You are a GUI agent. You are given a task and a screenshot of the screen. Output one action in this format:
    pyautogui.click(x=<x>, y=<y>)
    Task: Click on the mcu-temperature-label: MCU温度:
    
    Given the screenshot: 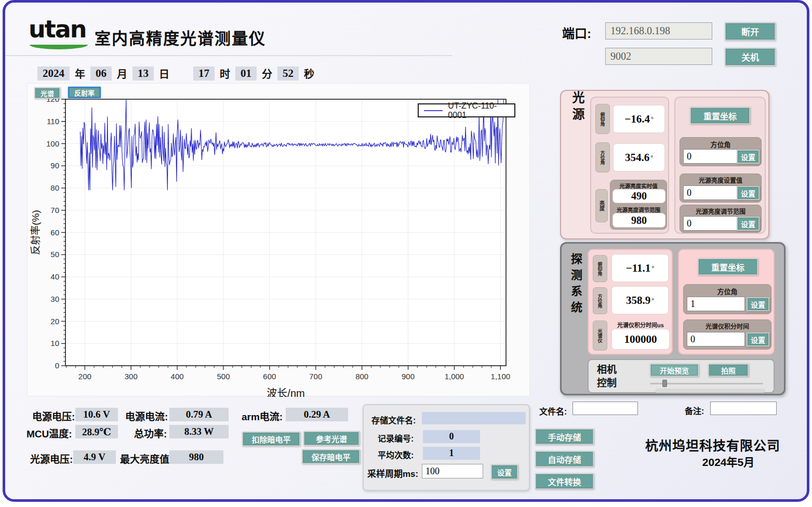 What is the action you would take?
    pyautogui.click(x=49, y=433)
    